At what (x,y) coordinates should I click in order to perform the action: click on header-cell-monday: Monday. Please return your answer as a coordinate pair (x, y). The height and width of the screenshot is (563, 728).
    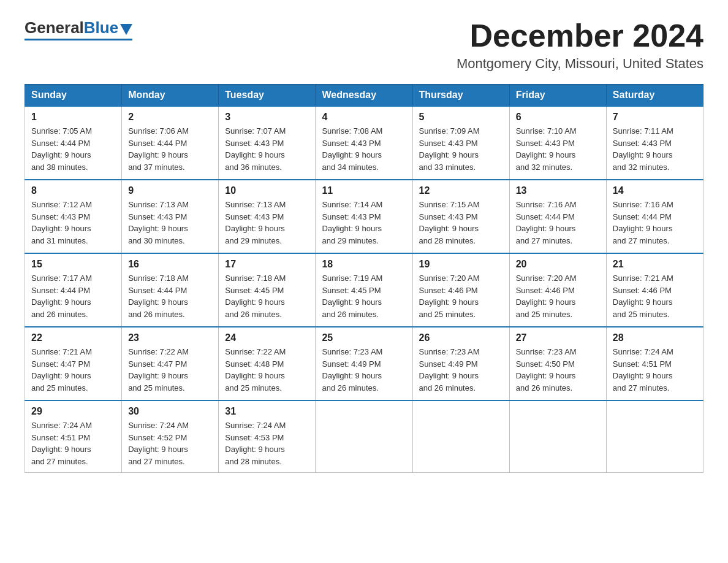
    Looking at the image, I should click on (170, 96).